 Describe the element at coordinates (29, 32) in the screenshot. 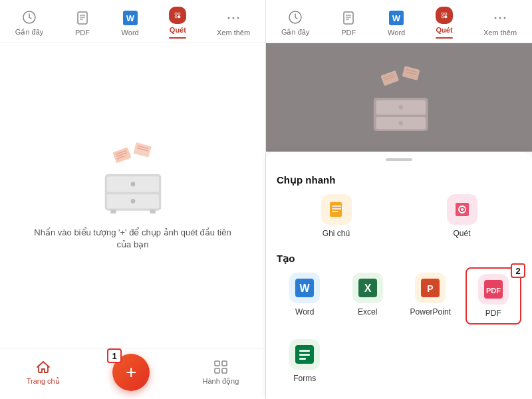

I see `nav-label-recent-left: Gần đây` at that location.